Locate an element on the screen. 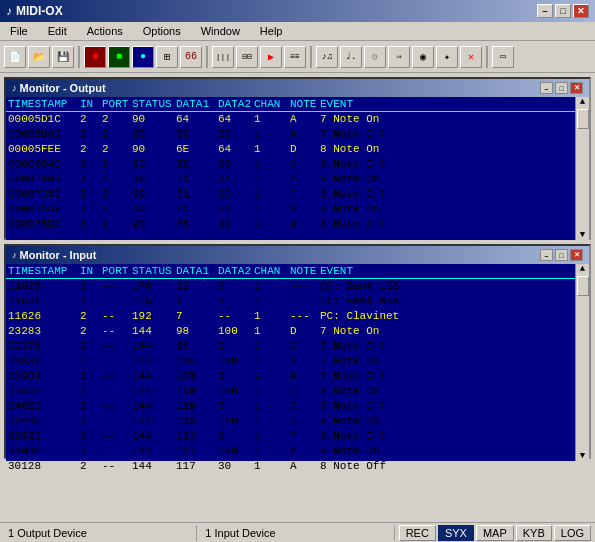 The image size is (595, 542). output-scrollbar: ▲ ▼ is located at coordinates (582, 168).